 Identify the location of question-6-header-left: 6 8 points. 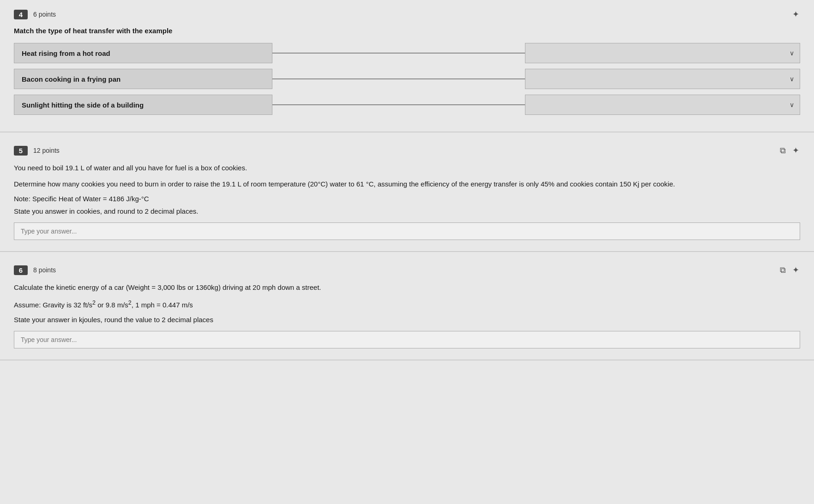
(35, 270).